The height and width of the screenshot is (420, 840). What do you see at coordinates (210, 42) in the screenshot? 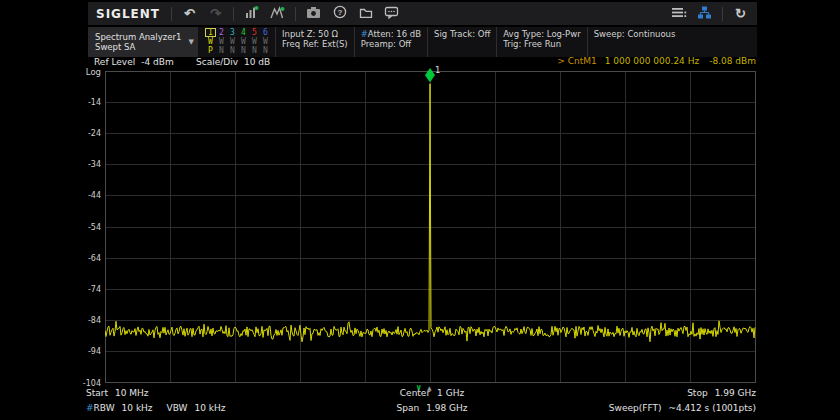
I see `trace-type-1: W` at bounding box center [210, 42].